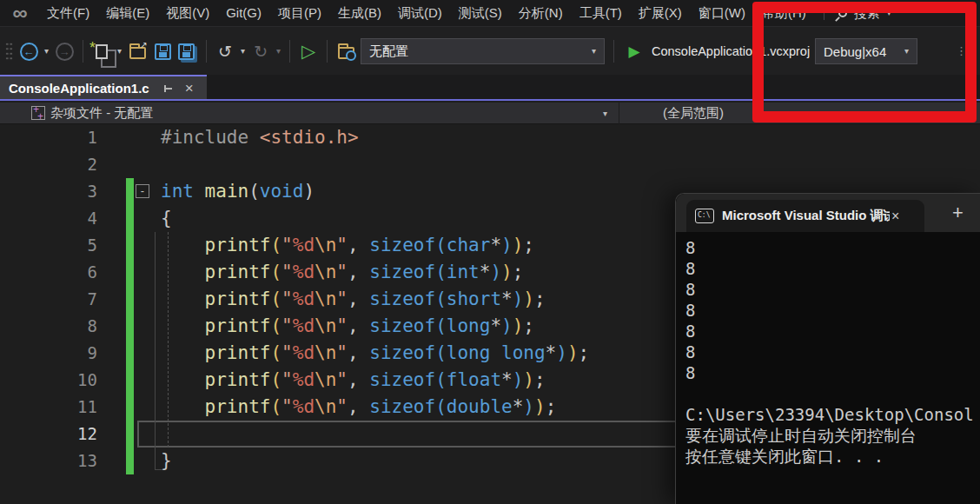 This screenshot has width=980, height=504. What do you see at coordinates (490, 165) in the screenshot?
I see `code-line-2: 2` at bounding box center [490, 165].